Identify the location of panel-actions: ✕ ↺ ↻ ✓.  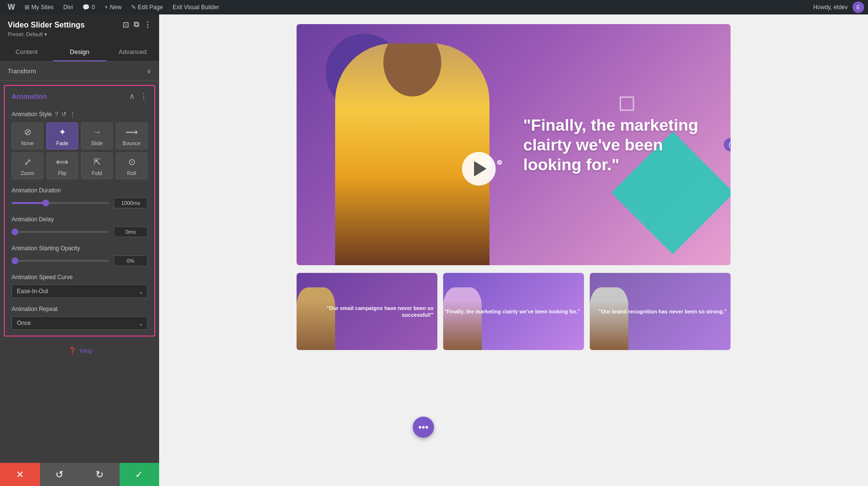
(80, 474).